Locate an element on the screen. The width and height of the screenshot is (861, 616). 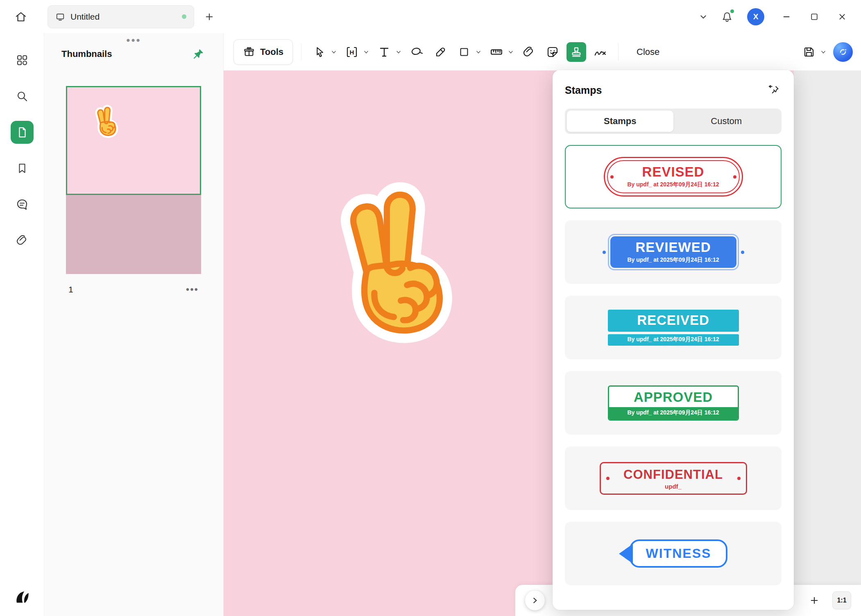
highlighter-tool is located at coordinates (440, 52).